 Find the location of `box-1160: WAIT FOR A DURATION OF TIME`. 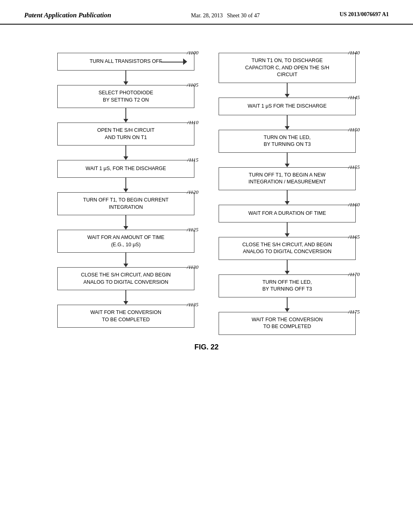

box-1160: WAIT FOR A DURATION OF TIME is located at coordinates (287, 214).